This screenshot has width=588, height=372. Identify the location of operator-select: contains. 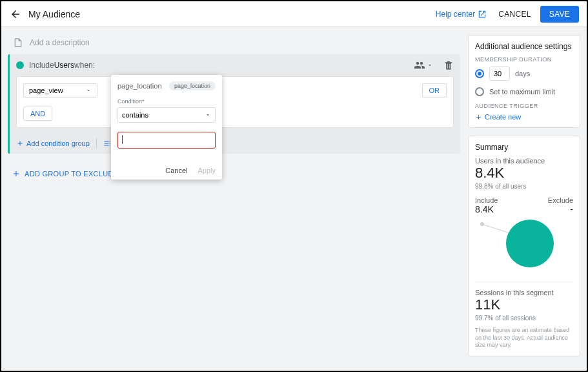
(167, 115).